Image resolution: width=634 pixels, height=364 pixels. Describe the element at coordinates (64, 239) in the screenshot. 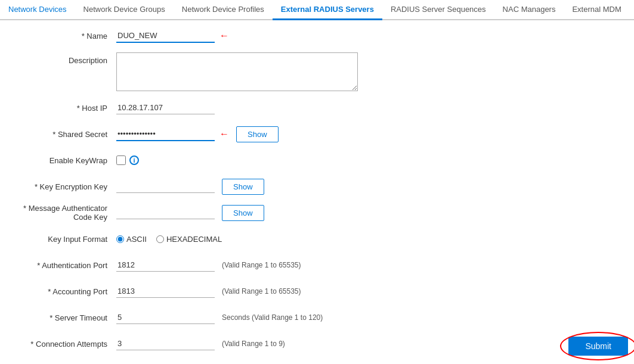

I see `key-input-format-label: Key Input Format` at that location.